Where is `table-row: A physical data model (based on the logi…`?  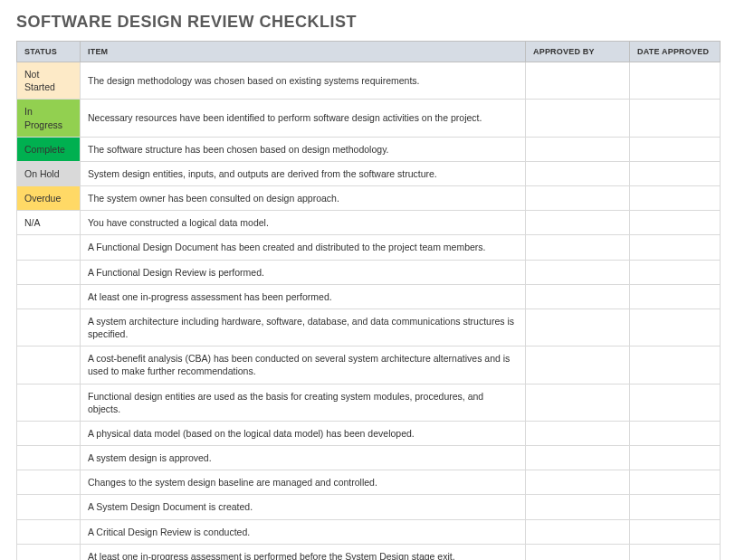
table-row: A physical data model (based on the logi… is located at coordinates (369, 432).